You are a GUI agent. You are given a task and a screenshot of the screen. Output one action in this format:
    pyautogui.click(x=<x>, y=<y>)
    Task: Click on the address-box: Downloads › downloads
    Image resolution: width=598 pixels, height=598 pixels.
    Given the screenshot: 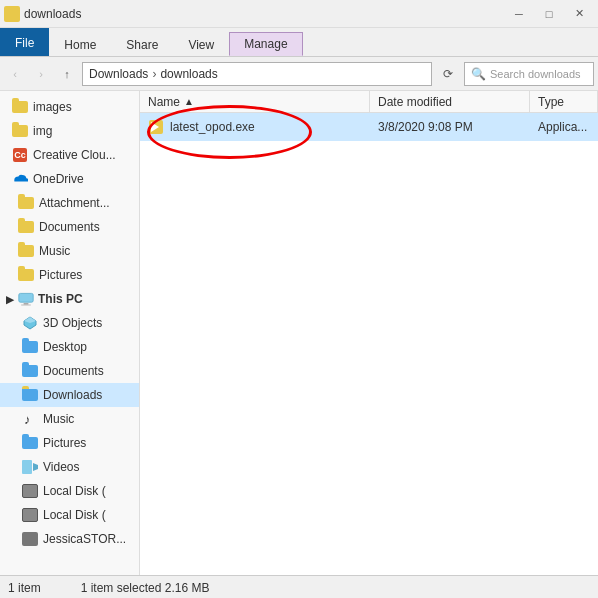 What is the action you would take?
    pyautogui.click(x=257, y=74)
    